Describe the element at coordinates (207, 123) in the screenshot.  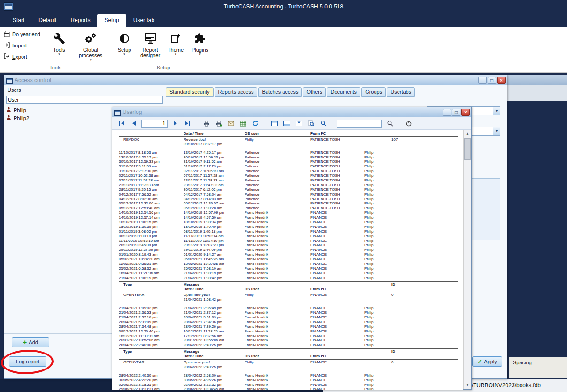
I see `print-icon` at that location.